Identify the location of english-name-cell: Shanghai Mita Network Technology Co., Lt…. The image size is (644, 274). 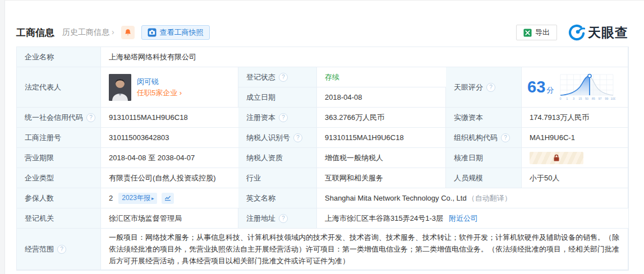
(472, 198).